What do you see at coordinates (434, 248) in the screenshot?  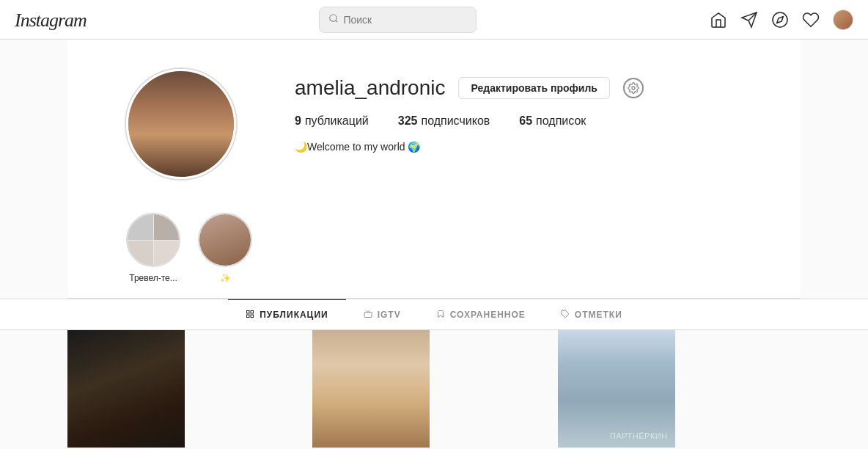 I see `stories-list: Тревел-те... ✨` at bounding box center [434, 248].